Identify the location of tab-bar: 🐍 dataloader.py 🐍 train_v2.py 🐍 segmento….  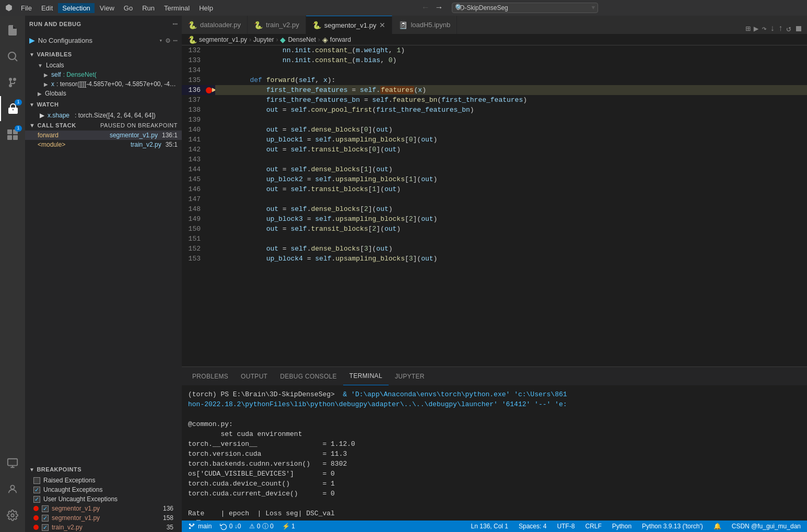
(494, 25).